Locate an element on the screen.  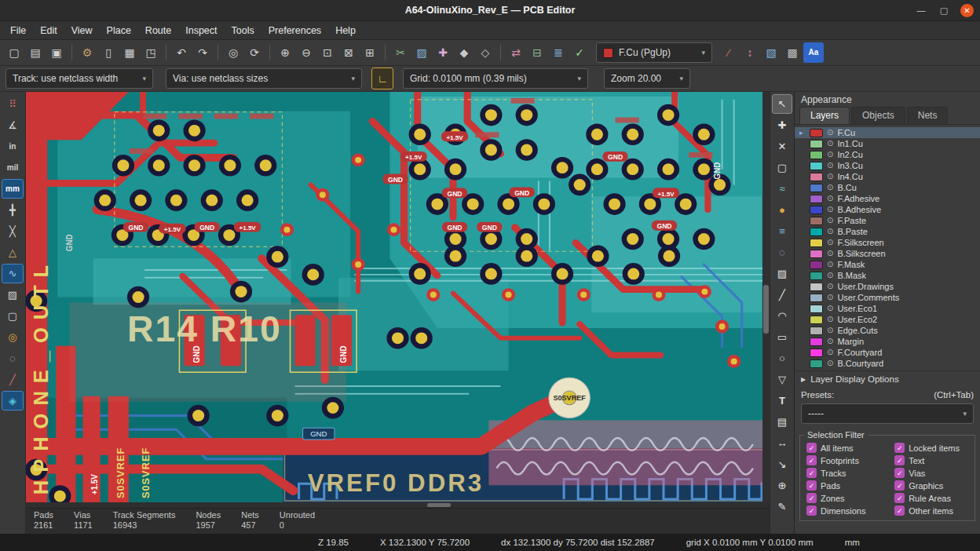
select-tool-icon: ↖ is located at coordinates (782, 104).